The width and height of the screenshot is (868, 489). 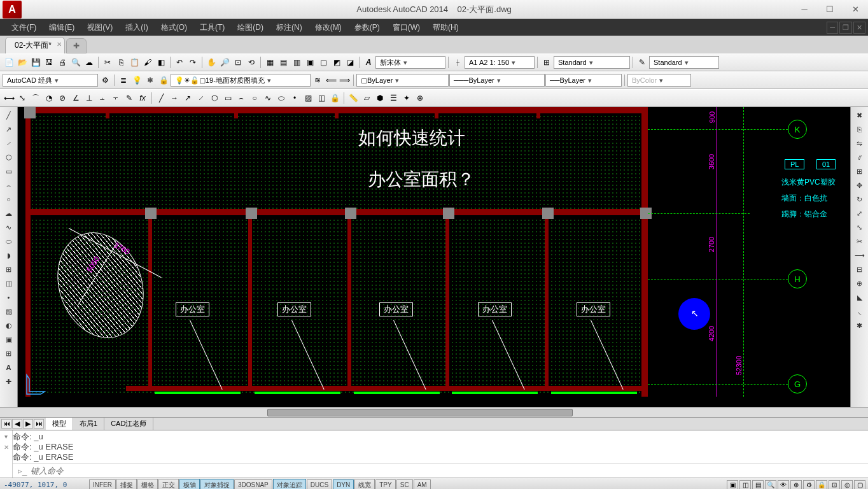 What do you see at coordinates (860, 325) in the screenshot?
I see `explode-icon: ✱` at bounding box center [860, 325].